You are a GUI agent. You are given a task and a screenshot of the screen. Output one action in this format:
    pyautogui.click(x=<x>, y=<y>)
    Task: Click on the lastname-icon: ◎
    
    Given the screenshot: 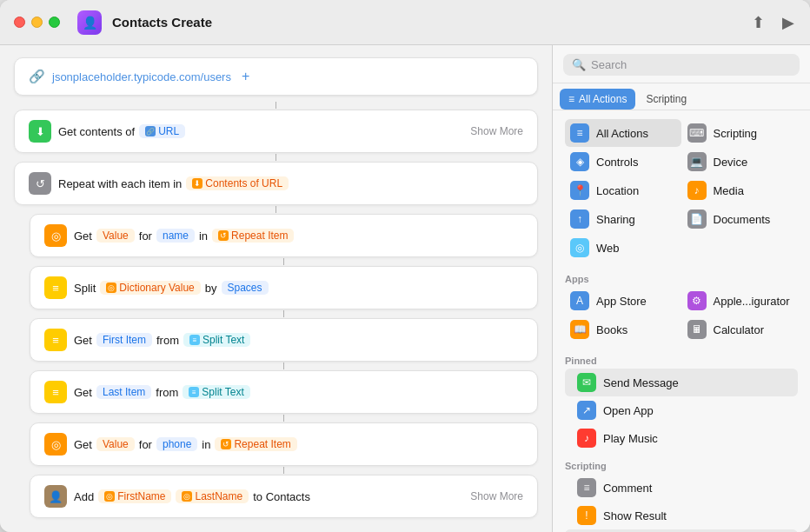 What is the action you would take?
    pyautogui.click(x=187, y=496)
    